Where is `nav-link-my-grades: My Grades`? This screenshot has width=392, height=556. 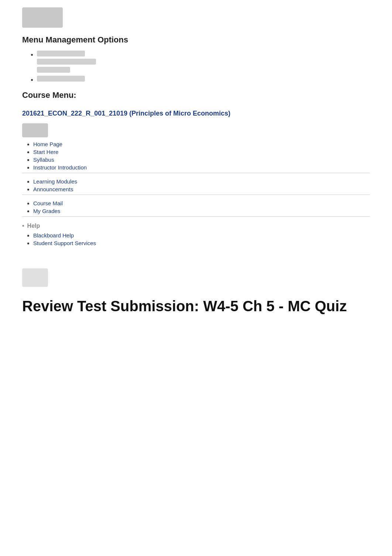 nav-link-my-grades: My Grades is located at coordinates (47, 211).